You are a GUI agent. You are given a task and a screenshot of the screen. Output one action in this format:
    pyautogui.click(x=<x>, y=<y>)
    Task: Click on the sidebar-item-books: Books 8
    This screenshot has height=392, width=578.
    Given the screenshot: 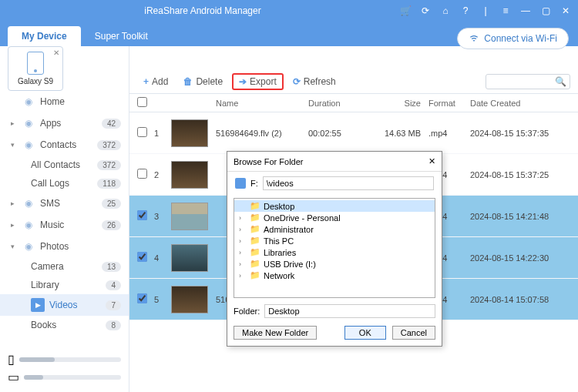 What is the action you would take?
    pyautogui.click(x=65, y=325)
    